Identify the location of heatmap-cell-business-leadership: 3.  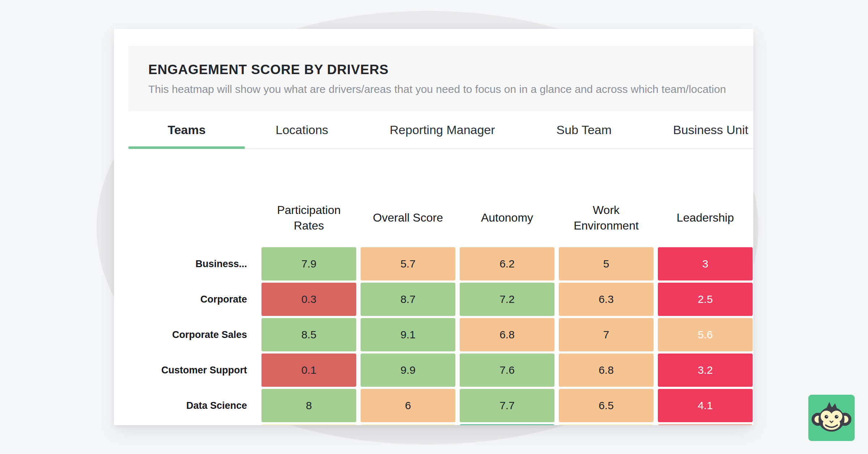
(705, 264).